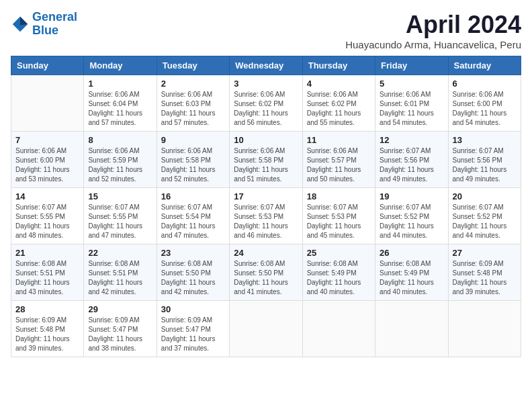 This screenshot has height=411, width=532. Describe the element at coordinates (20, 24) in the screenshot. I see `logo-icon` at that location.